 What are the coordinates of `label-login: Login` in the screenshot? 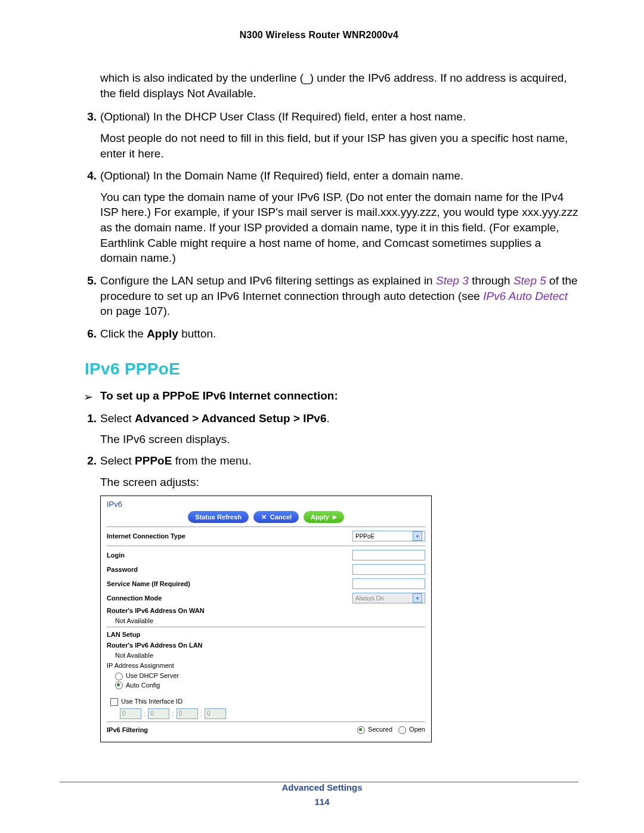 It's located at (116, 555).